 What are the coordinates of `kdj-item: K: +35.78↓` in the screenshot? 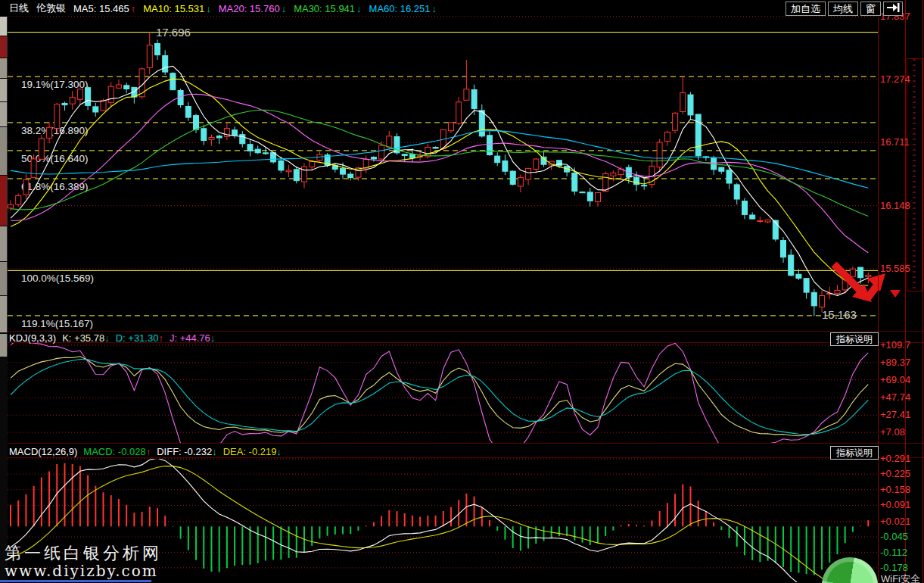 It's located at (86, 338).